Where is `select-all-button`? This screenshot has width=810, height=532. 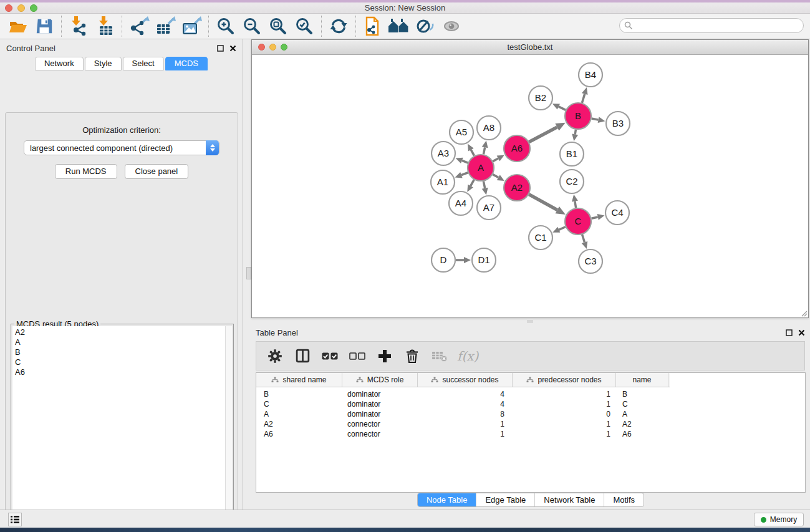
select-all-button is located at coordinates (330, 356).